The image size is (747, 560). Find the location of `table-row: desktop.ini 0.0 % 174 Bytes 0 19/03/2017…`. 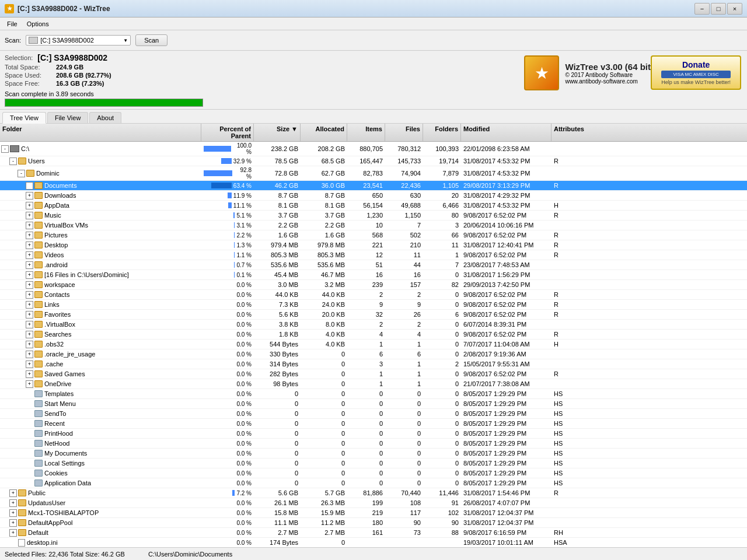

table-row: desktop.ini 0.0 % 174 Bytes 0 19/03/2017… is located at coordinates (374, 542).